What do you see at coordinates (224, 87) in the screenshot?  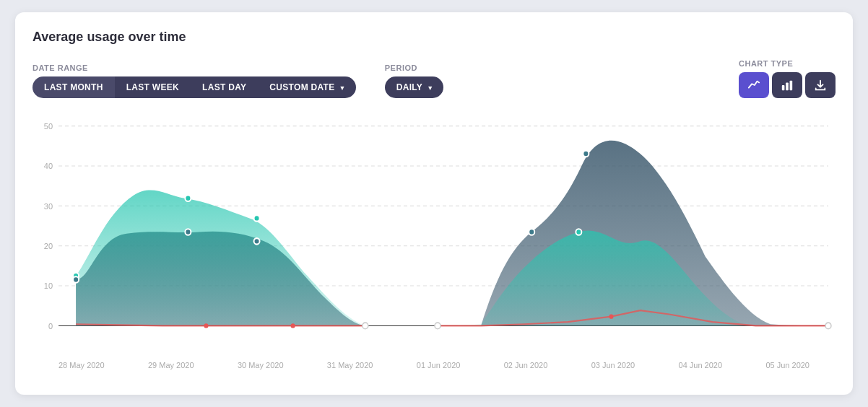 I see `last-day-button: LAST DAY` at bounding box center [224, 87].